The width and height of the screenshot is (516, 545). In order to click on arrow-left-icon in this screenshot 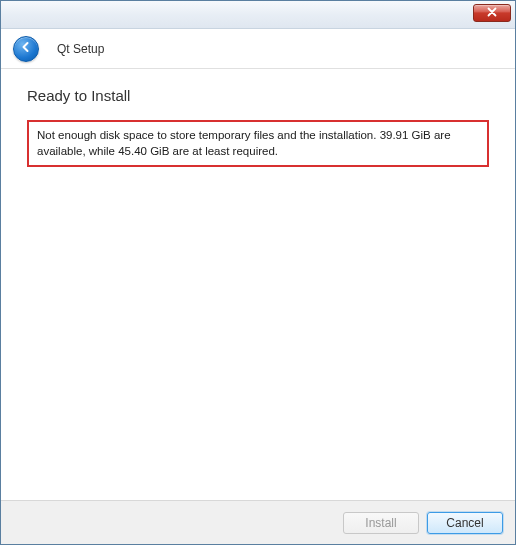, I will do `click(26, 48)`.